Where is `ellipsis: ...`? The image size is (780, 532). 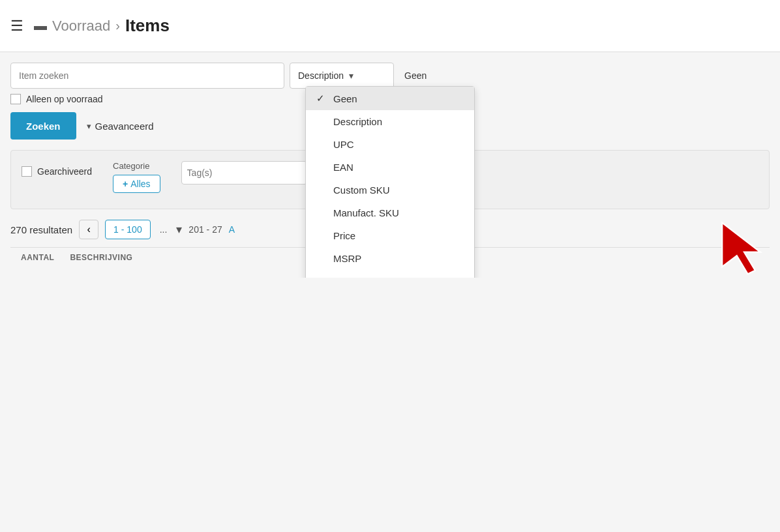
ellipsis: ... is located at coordinates (164, 229).